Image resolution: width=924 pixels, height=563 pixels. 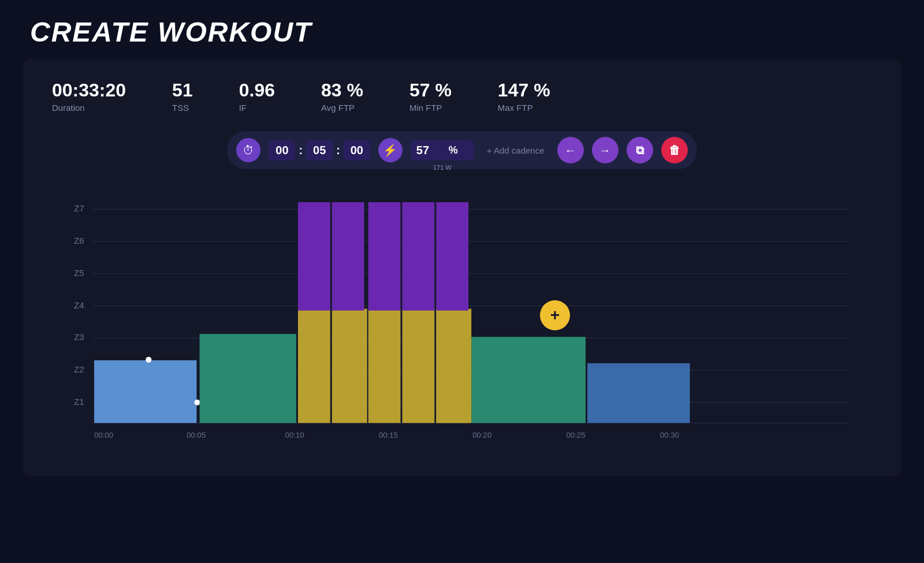 I want to click on add-segment-button: +, so click(x=555, y=315).